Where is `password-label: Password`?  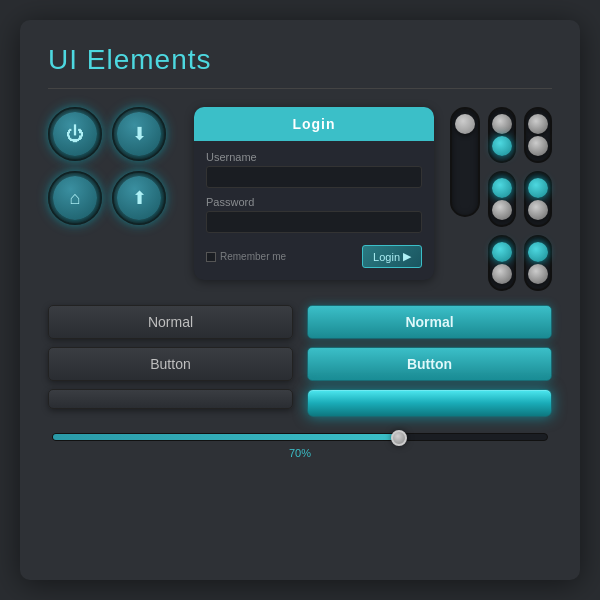 password-label: Password is located at coordinates (314, 202).